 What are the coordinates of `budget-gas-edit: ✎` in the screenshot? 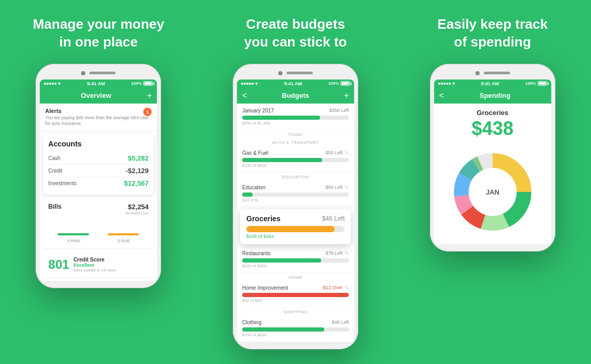 It's located at (347, 153).